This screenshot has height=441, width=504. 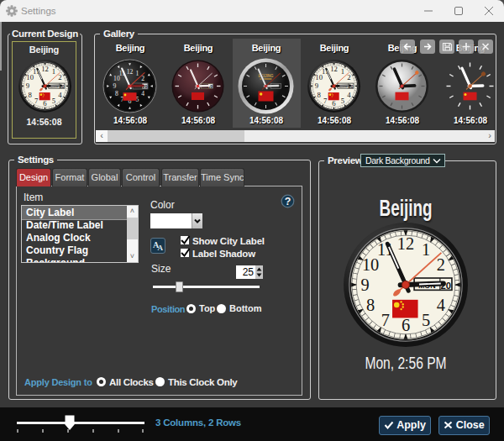 I want to click on svg-text: 8, so click(x=117, y=94).